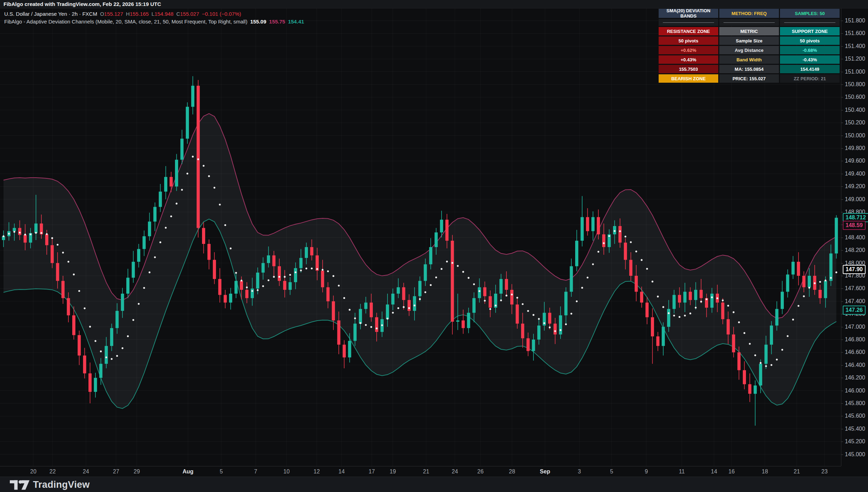 This screenshot has height=492, width=868. I want to click on price-tick-label: 145.800, so click(855, 403).